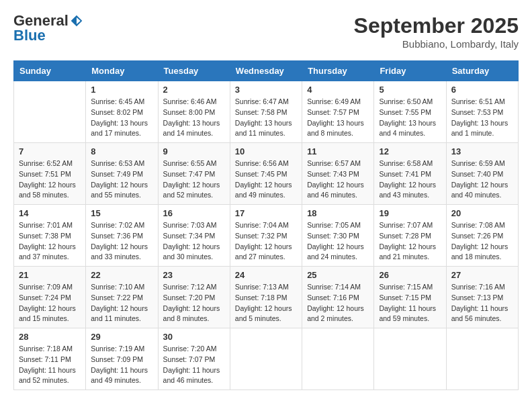 The width and height of the screenshot is (532, 411). What do you see at coordinates (46, 287) in the screenshot?
I see `sunrise-text: Sunrise: 7:09 AM` at bounding box center [46, 287].